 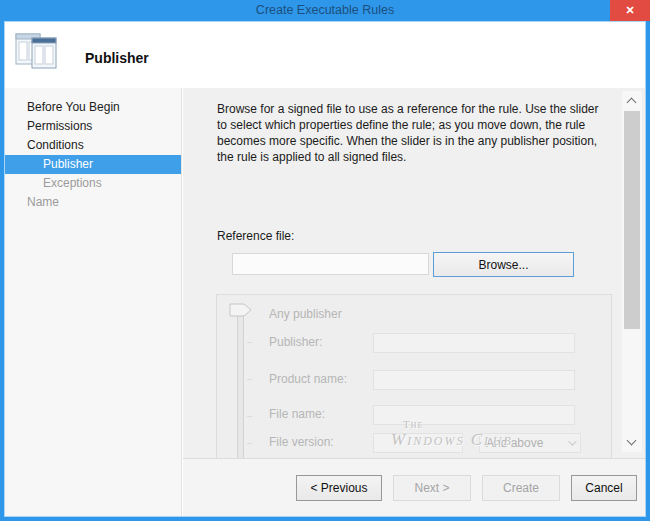 I want to click on create-button: Create, so click(x=521, y=488).